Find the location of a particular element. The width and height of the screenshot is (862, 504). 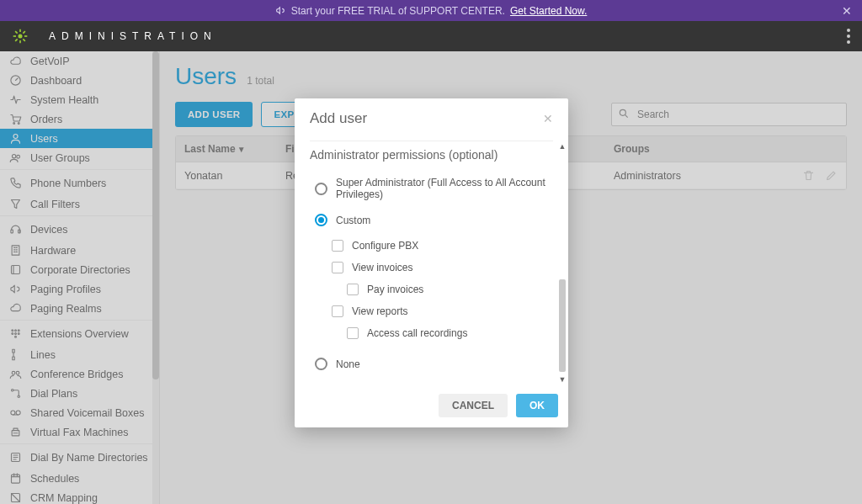

check-view-invoices: View invoices is located at coordinates (431, 268).